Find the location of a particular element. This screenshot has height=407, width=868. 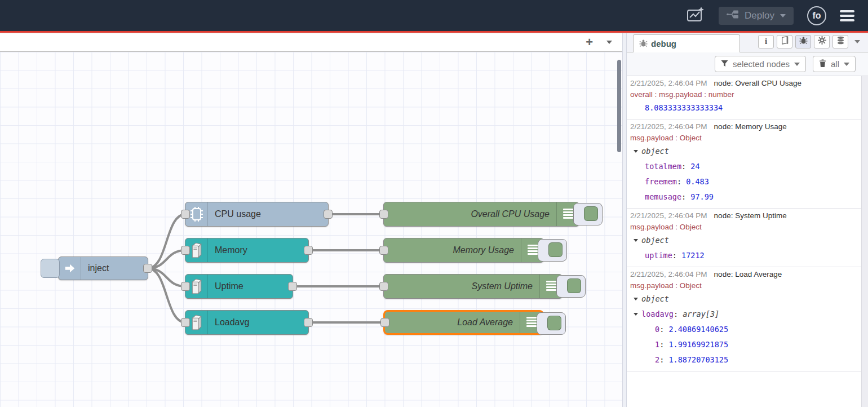

flow-node-loadavg: Loadavg is located at coordinates (247, 322).